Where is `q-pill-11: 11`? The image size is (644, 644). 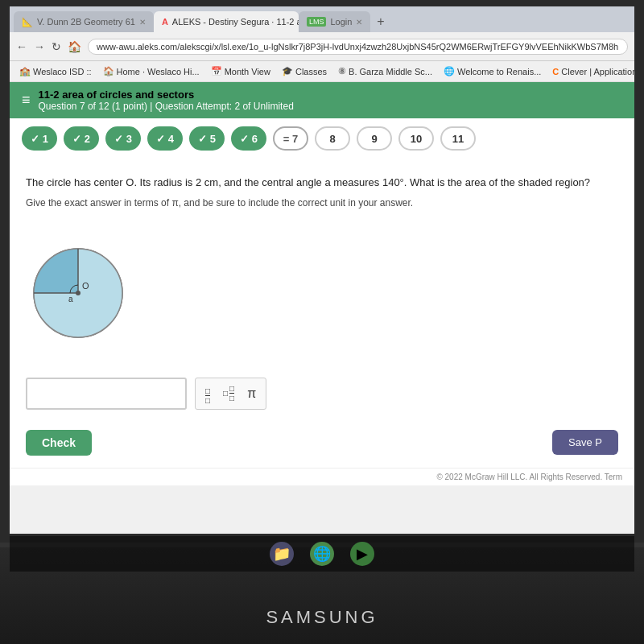 q-pill-11: 11 is located at coordinates (458, 138).